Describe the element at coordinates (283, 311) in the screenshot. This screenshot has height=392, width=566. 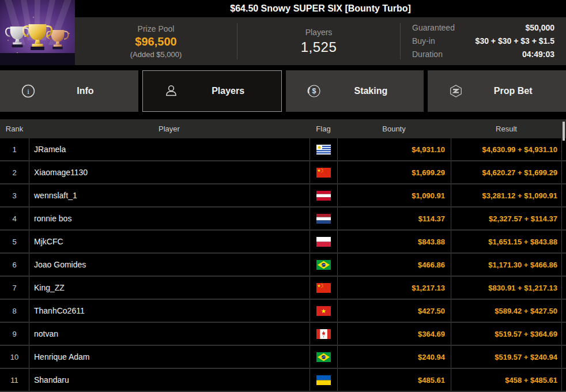
I see `table-row: 8ThanhCo2611$427.50$589.42 + $427.50` at that location.